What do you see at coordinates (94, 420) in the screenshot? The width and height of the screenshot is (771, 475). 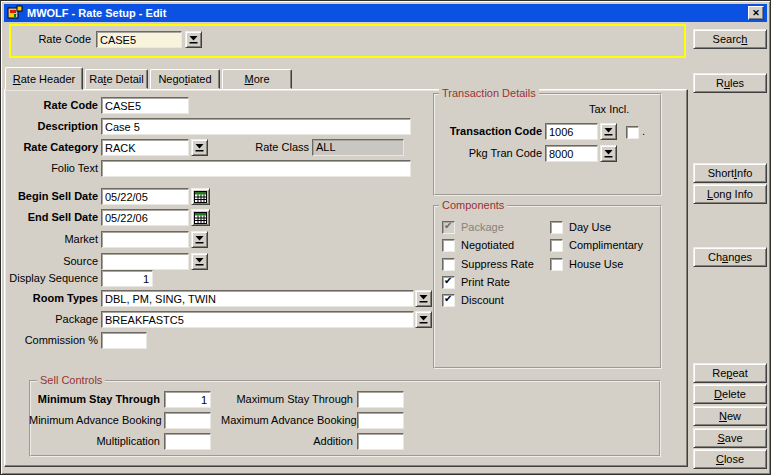 I see `minimum-advance-booking-label: Minimum Advance Booking` at bounding box center [94, 420].